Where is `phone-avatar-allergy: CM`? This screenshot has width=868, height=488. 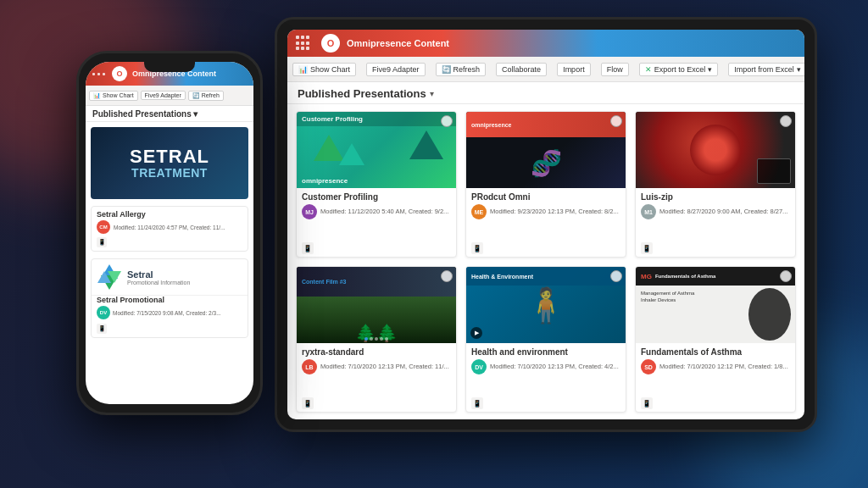
phone-avatar-allergy: CM is located at coordinates (103, 227).